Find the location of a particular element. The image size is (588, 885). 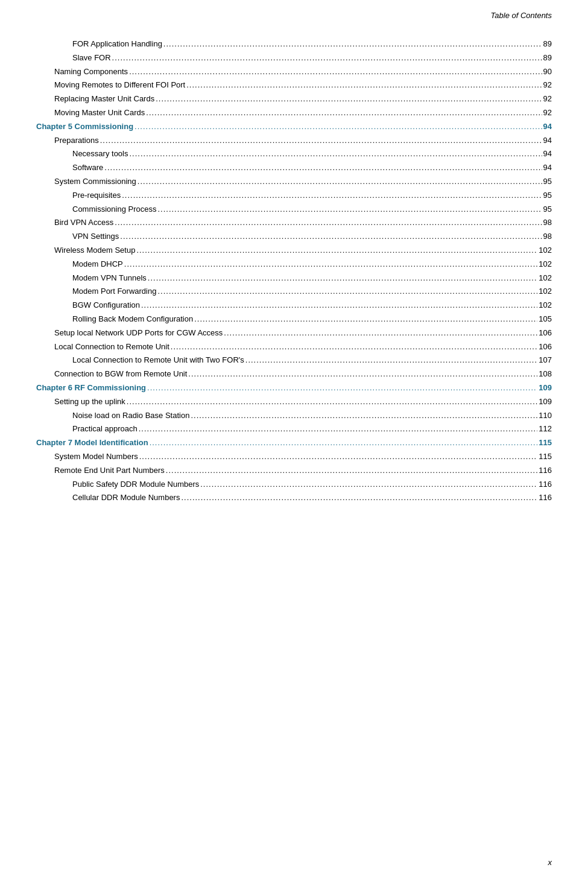

toc-entry: Rolling Back Modem Configuration .......… is located at coordinates (294, 320).